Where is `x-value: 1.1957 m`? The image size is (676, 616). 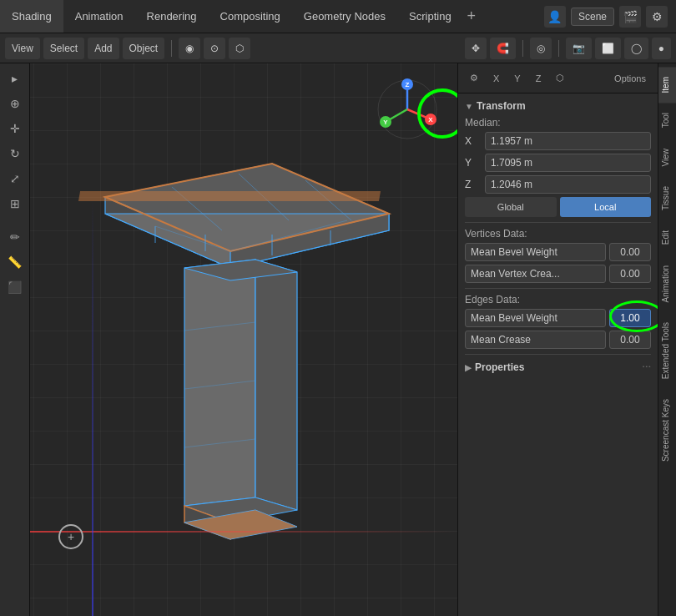 x-value: 1.1957 m is located at coordinates (512, 141).